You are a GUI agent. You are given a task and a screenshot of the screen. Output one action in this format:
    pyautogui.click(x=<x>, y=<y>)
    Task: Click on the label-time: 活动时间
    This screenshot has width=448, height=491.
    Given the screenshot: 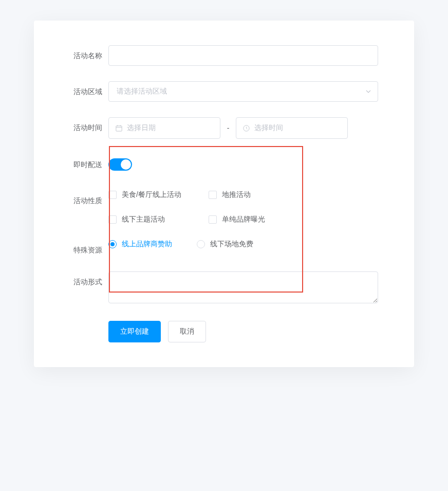 What is the action you would take?
    pyautogui.click(x=84, y=128)
    